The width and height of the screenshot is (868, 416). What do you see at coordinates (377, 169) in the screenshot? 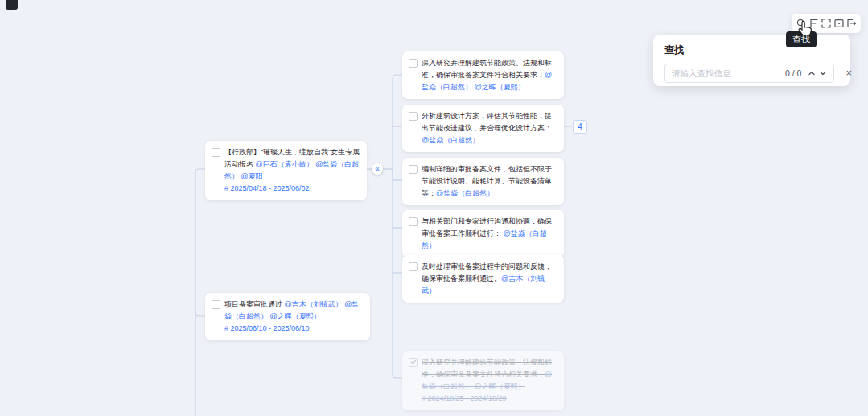
I see `collapse-arrow-icon: «` at bounding box center [377, 169].